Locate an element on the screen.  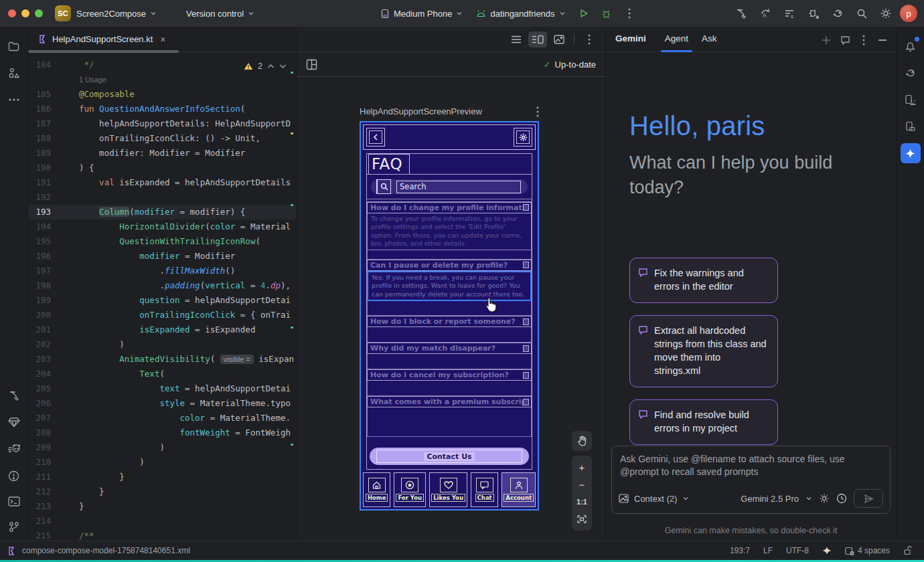
faq-question: What comes with a premium subscription? is located at coordinates (449, 401).